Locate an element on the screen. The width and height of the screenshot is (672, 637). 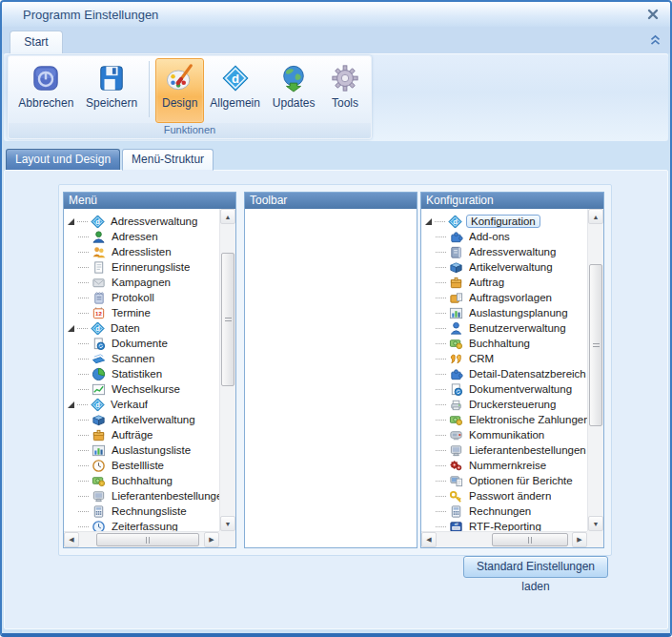
tree-item-adressverwaltung: Adressverwaltung is located at coordinates (504, 252).